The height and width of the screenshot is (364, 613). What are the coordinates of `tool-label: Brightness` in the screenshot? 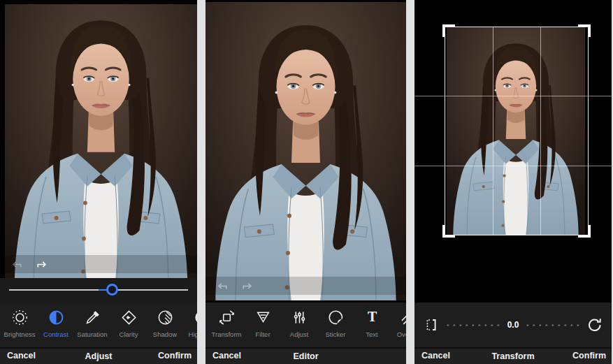 It's located at (20, 334).